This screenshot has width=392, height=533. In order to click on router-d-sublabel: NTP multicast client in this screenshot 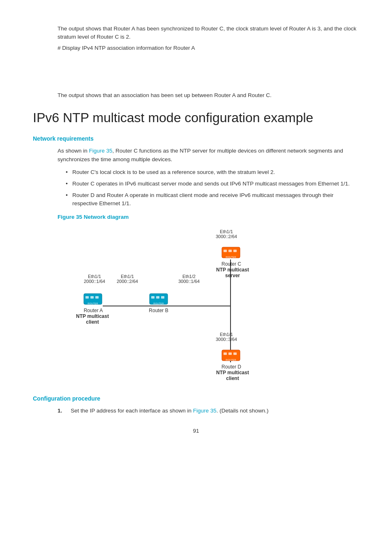, I will do `click(233, 375)`.